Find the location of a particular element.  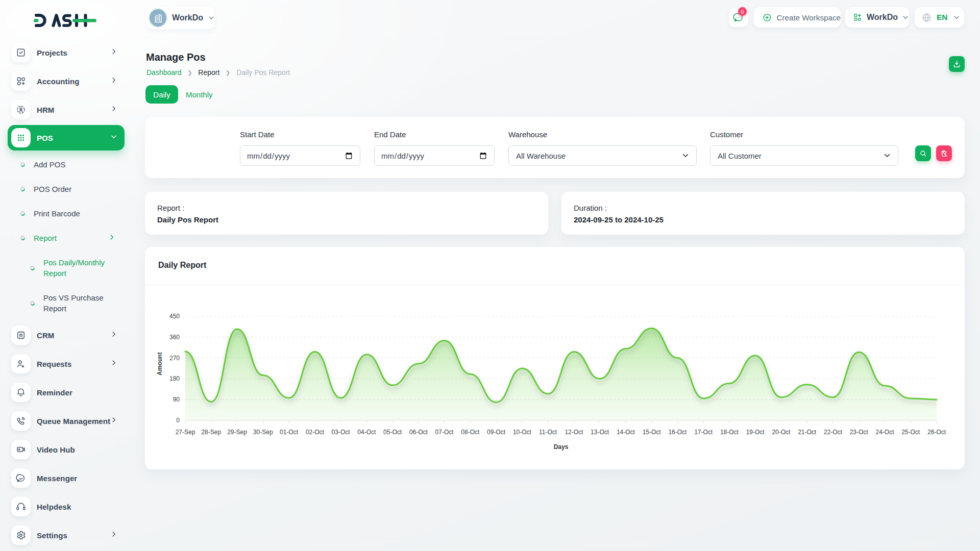

svg-text: 11-Oct is located at coordinates (548, 432).